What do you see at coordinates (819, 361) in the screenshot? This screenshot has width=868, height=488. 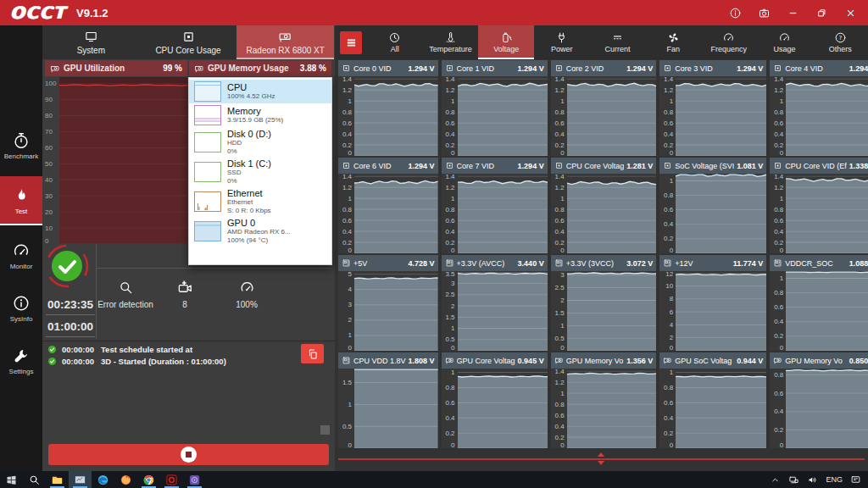 I see `chart-header: GPU Memory Vo 0.850 V` at bounding box center [819, 361].